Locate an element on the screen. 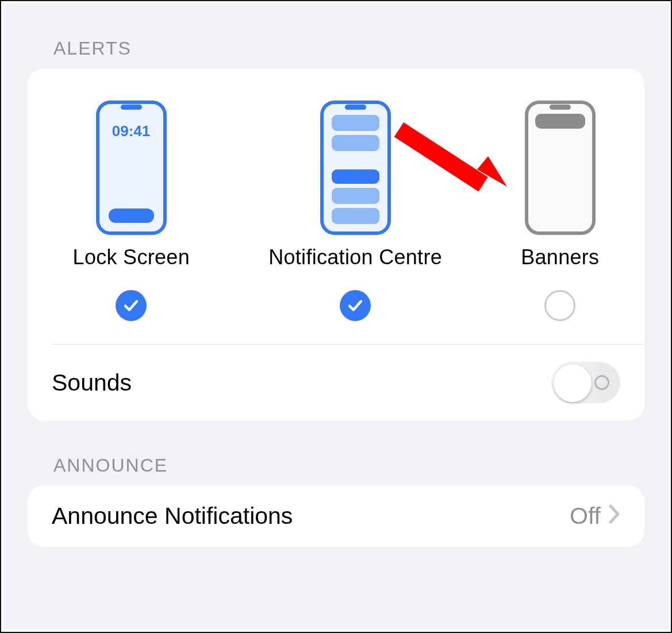  banners-icon is located at coordinates (560, 168).